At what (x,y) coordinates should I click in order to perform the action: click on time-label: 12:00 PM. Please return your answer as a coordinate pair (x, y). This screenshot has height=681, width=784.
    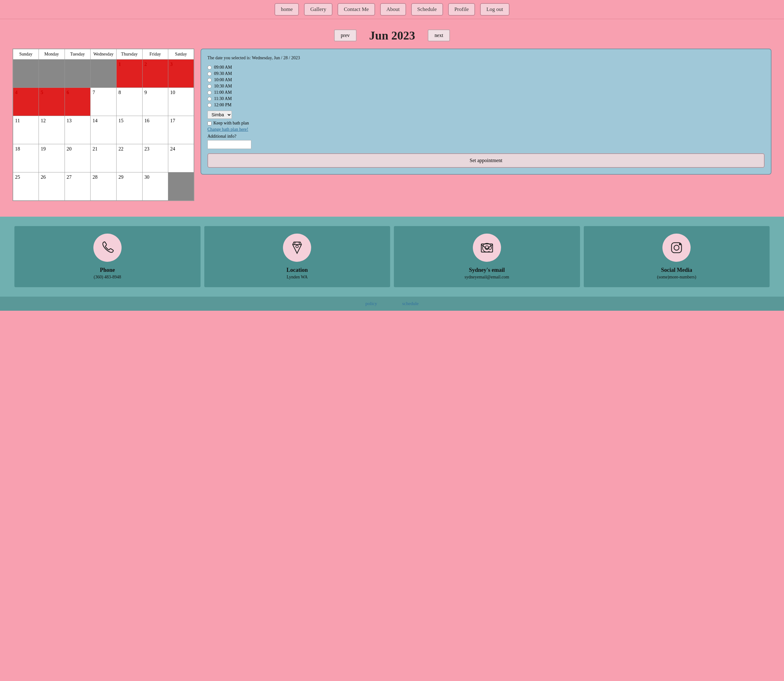
    Looking at the image, I should click on (223, 105).